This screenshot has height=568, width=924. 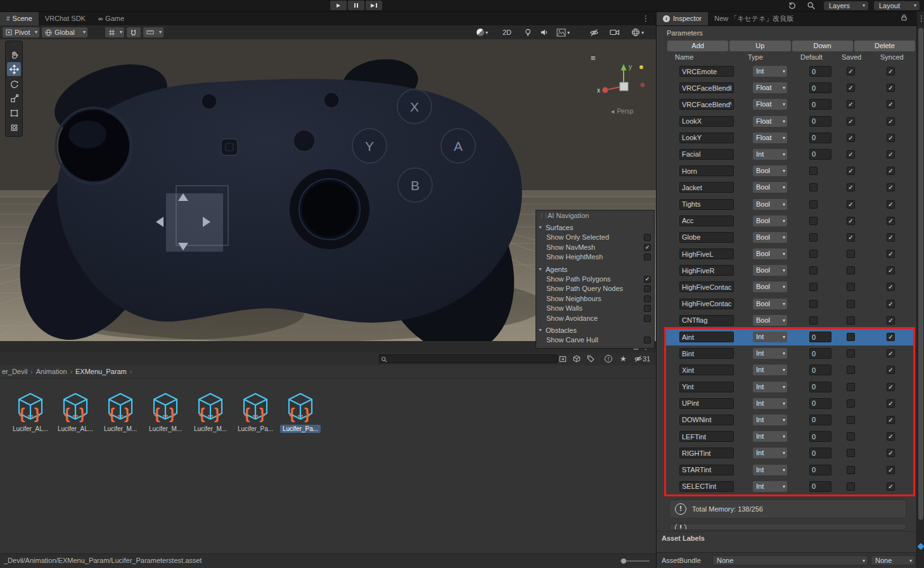 What do you see at coordinates (595, 330) in the screenshot?
I see `nav-section: ▼Obstacles` at bounding box center [595, 330].